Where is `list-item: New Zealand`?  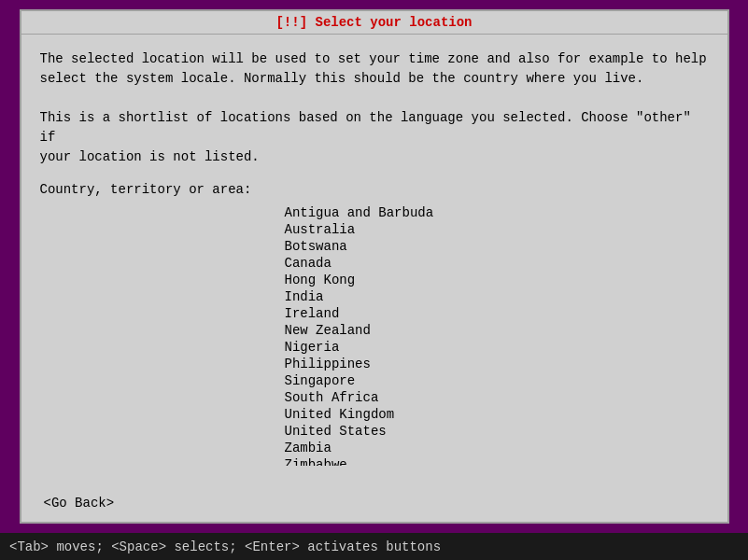
list-item: New Zealand is located at coordinates (374, 330).